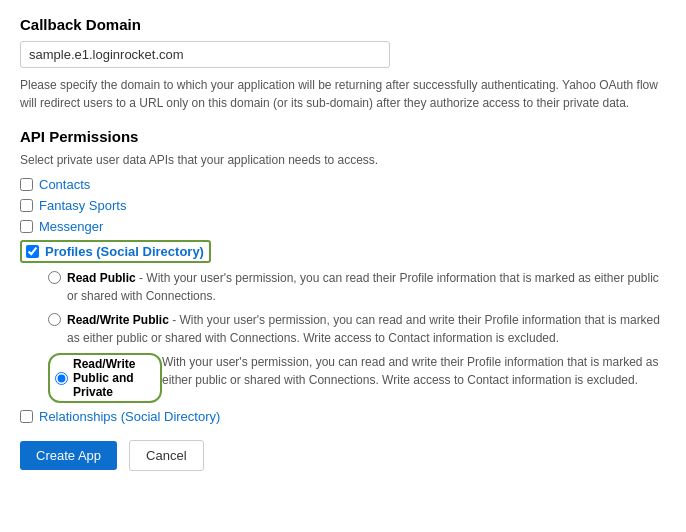 This screenshot has width=686, height=532. Describe the element at coordinates (166, 456) in the screenshot. I see `cancel-button: Cancel` at that location.